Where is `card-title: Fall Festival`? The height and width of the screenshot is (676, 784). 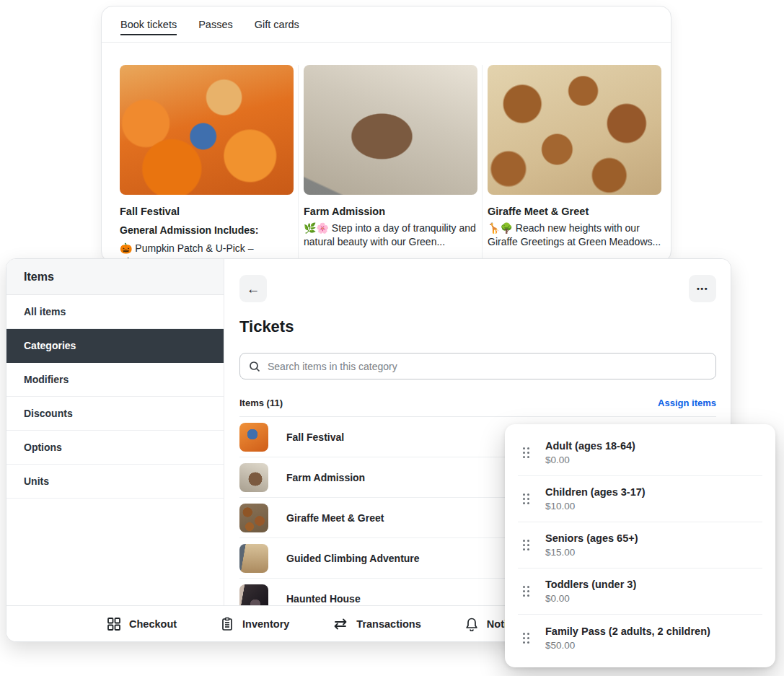
card-title: Fall Festival is located at coordinates (206, 211).